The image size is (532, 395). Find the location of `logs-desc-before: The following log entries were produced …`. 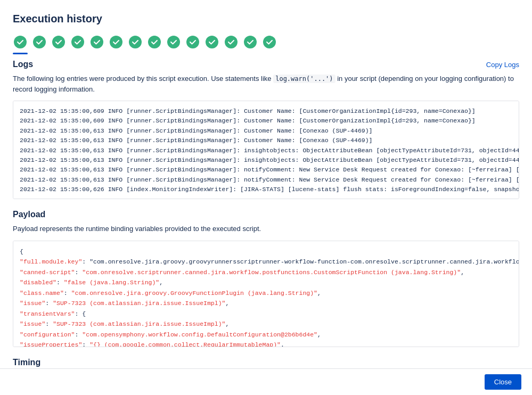

logs-desc-before: The following log entries were produced … is located at coordinates (143, 79).